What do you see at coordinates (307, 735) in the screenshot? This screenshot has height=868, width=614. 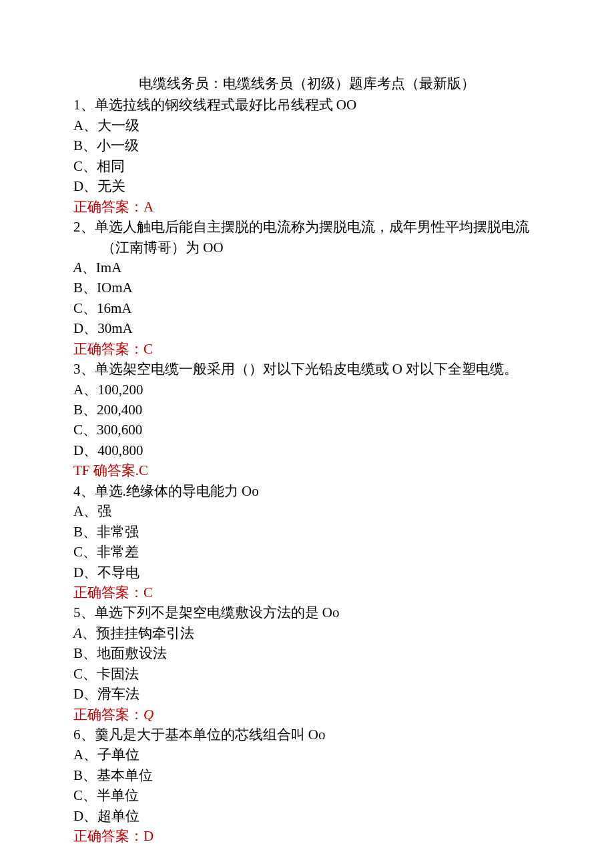 I see `question-stem: 6、羹凡是大于基本单位的芯线组合叫 Oo` at bounding box center [307, 735].